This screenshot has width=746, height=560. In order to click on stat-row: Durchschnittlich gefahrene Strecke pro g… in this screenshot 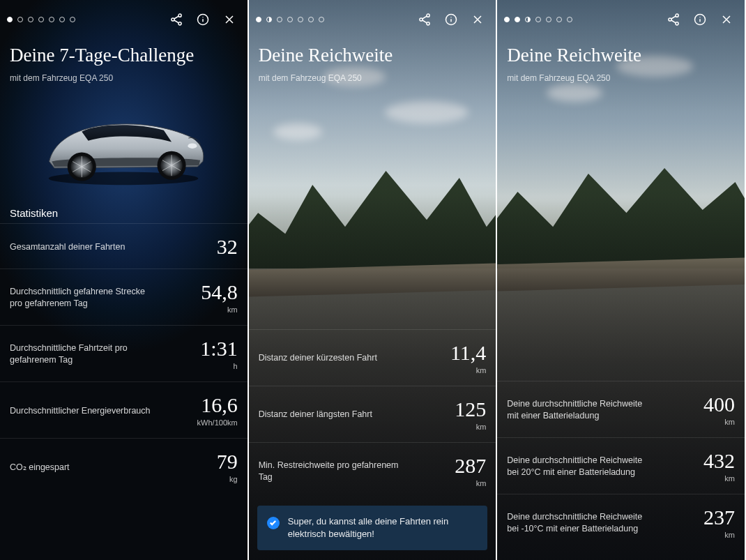, I will do `click(124, 297)`.